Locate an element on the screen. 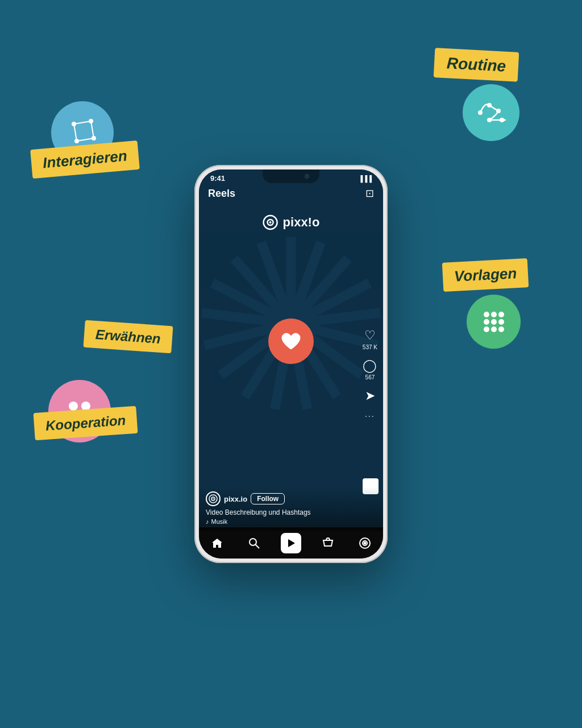 The height and width of the screenshot is (728, 582). music-label: Musik is located at coordinates (219, 522).